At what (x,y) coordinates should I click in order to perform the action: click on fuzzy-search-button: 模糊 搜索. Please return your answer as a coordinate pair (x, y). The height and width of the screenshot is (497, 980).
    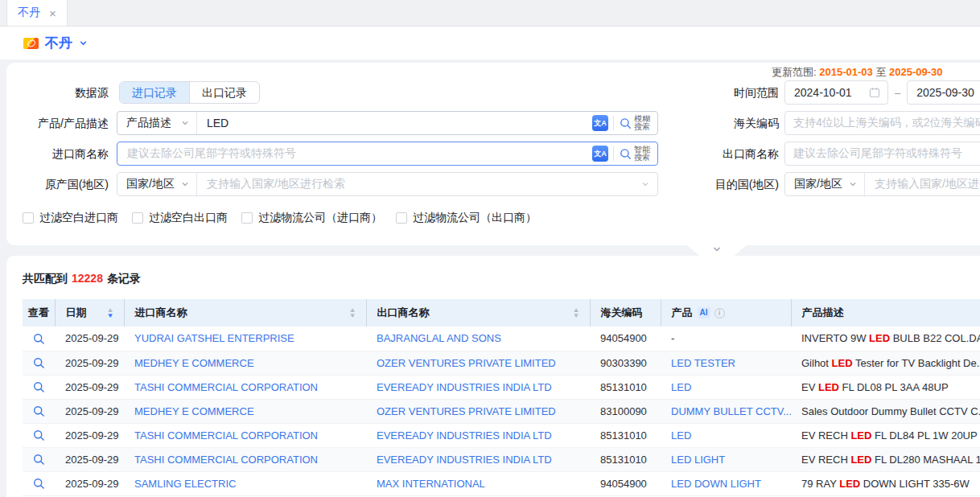
    Looking at the image, I should click on (636, 124).